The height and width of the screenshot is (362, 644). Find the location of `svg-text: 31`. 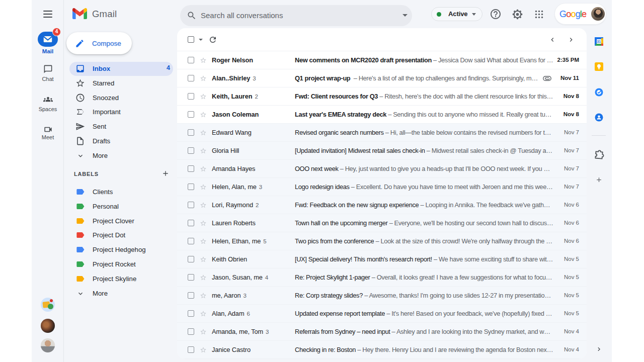

svg-text: 31 is located at coordinates (599, 41).